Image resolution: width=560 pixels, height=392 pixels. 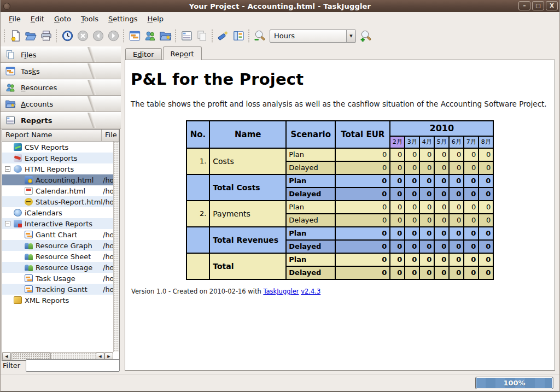 I want to click on reports-view-button, so click(x=186, y=36).